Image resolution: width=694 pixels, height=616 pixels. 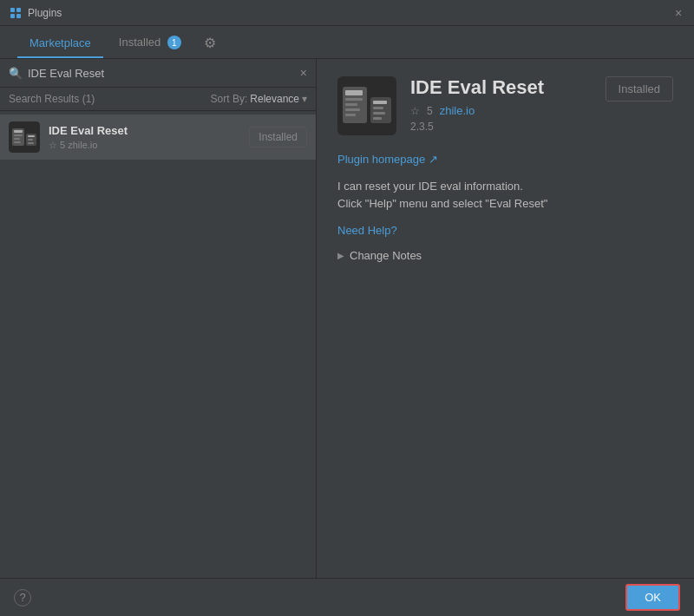 I want to click on rating-value: 5, so click(x=62, y=145).